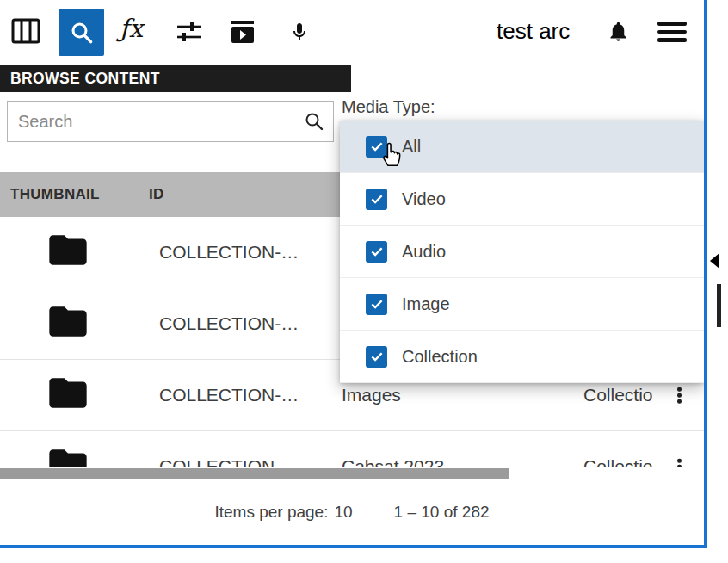 This screenshot has height=563, width=728. Describe the element at coordinates (618, 31) in the screenshot. I see `notifications-bell-icon` at that location.